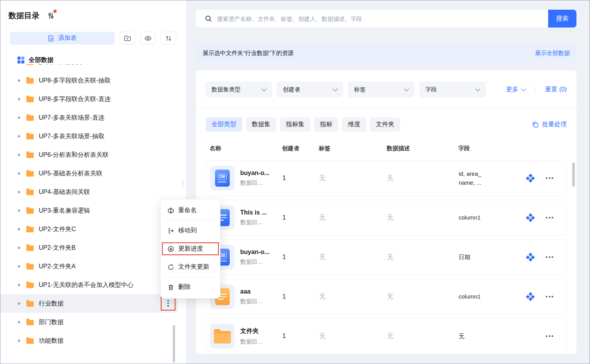 This screenshot has width=590, height=364. I want to click on tab-metric: 指标, so click(326, 125).